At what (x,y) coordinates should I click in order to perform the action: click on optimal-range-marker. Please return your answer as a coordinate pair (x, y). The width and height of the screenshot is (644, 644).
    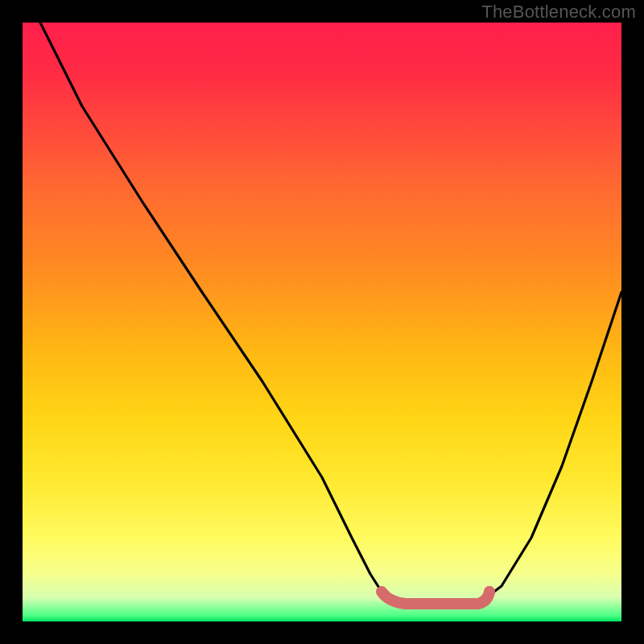
    Looking at the image, I should click on (436, 597).